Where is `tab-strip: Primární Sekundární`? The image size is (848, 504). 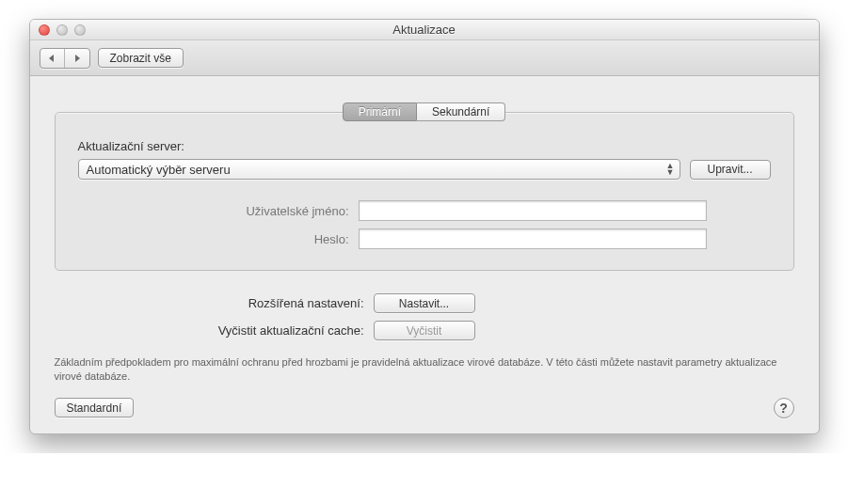
tab-strip: Primární Sekundární is located at coordinates (424, 112).